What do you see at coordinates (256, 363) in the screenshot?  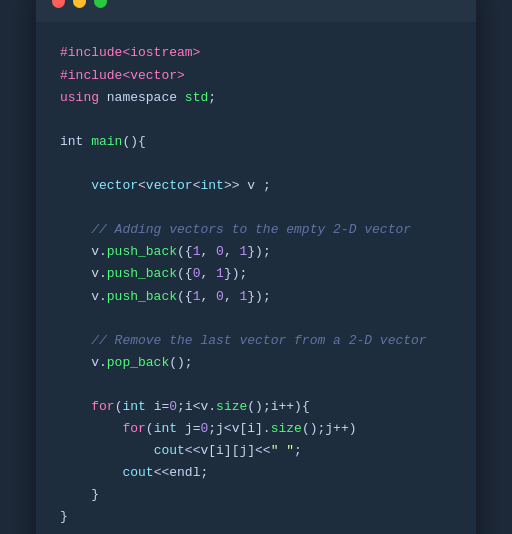 I see `code-line-15: v.pop_back();` at bounding box center [256, 363].